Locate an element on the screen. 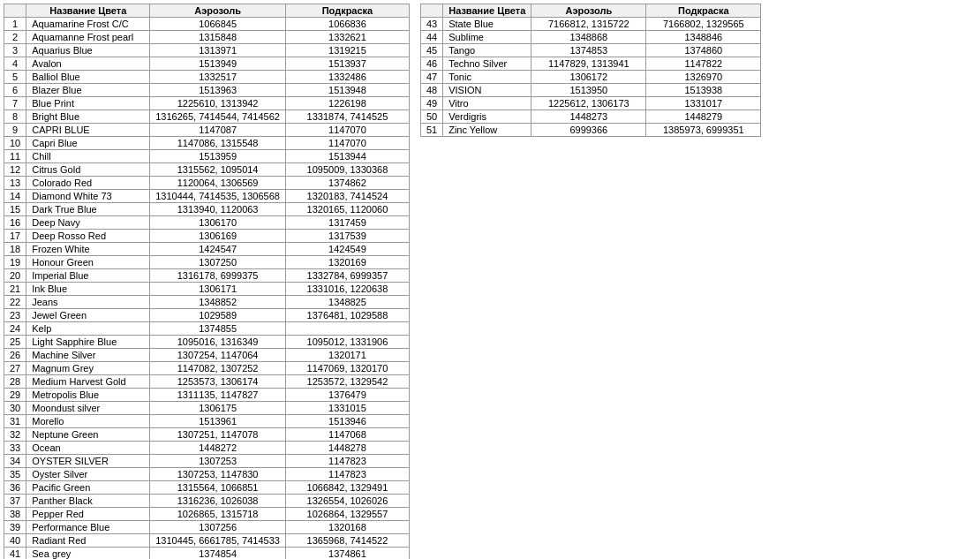  table-cell: 1310445, 6661785, 7414533 is located at coordinates (218, 540).